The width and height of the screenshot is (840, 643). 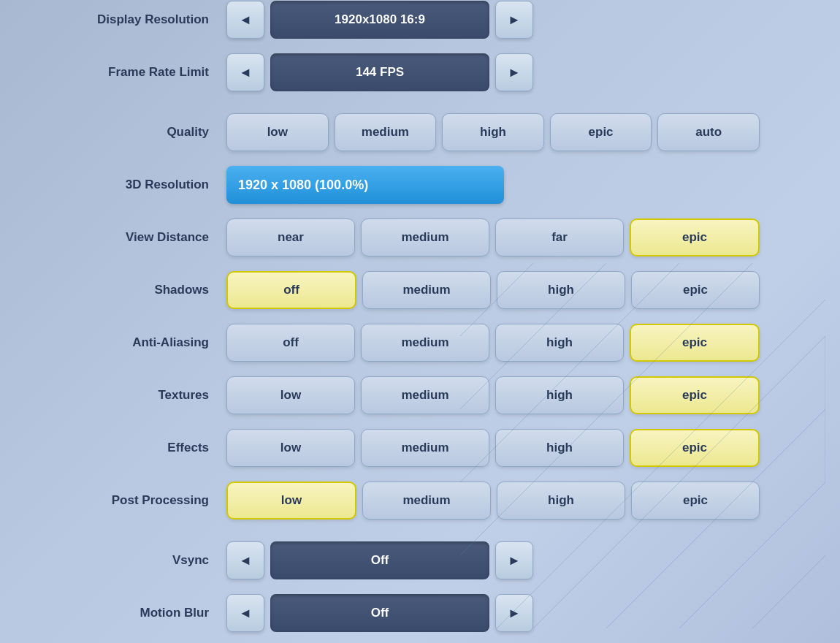 What do you see at coordinates (514, 560) in the screenshot?
I see `vsync-next: ►` at bounding box center [514, 560].